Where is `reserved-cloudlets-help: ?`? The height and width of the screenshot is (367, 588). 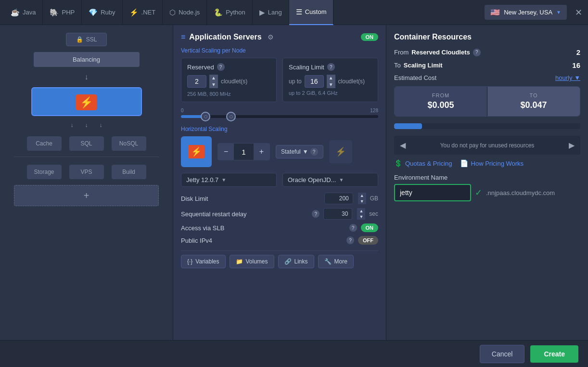 reserved-cloudlets-help: ? is located at coordinates (477, 52).